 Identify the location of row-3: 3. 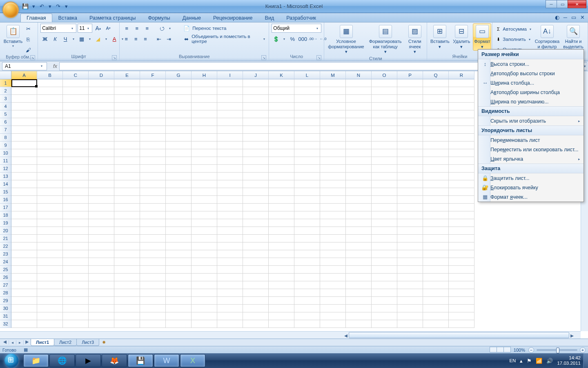
(6, 99).